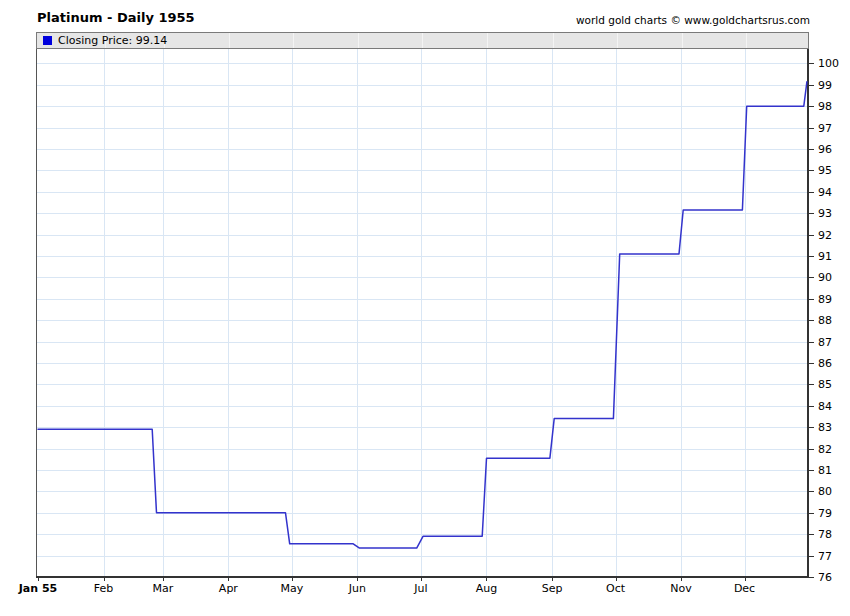 The width and height of the screenshot is (850, 616). Describe the element at coordinates (693, 20) in the screenshot. I see `credit-text: world gold charts © www.goldchartsrus.co…` at that location.